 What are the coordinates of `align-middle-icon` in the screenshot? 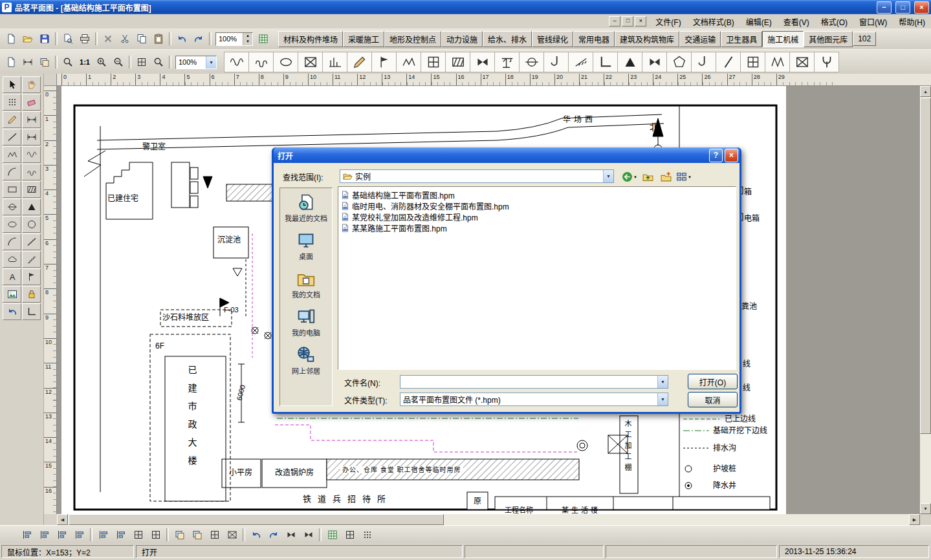 It's located at (104, 535).